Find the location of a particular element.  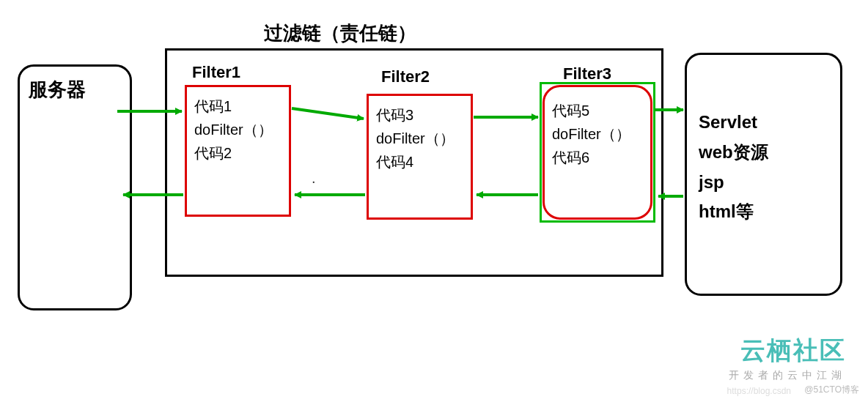

logo-main: 云栖社区 is located at coordinates (787, 351).